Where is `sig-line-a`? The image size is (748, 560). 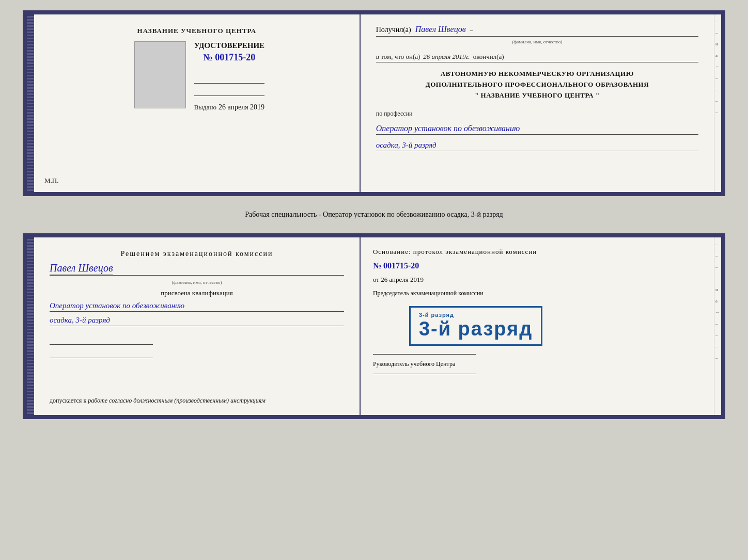 sig-line-a is located at coordinates (101, 340).